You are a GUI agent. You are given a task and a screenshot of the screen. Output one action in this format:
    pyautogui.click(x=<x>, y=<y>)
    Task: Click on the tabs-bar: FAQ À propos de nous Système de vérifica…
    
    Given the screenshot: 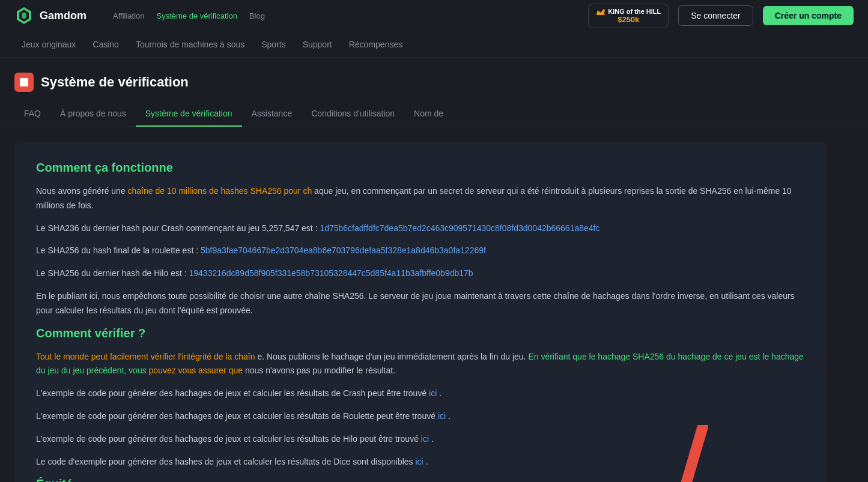 What is the action you would take?
    pyautogui.click(x=434, y=114)
    